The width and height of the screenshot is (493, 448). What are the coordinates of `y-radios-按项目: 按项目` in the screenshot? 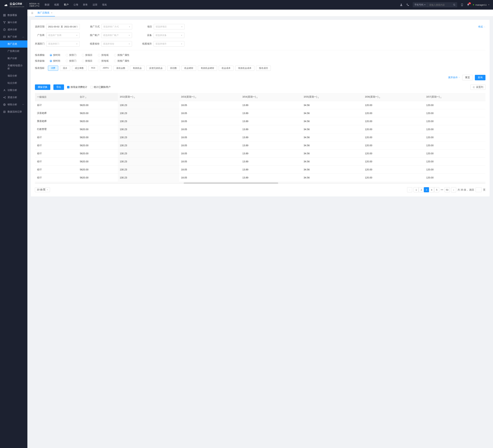 It's located at (87, 61).